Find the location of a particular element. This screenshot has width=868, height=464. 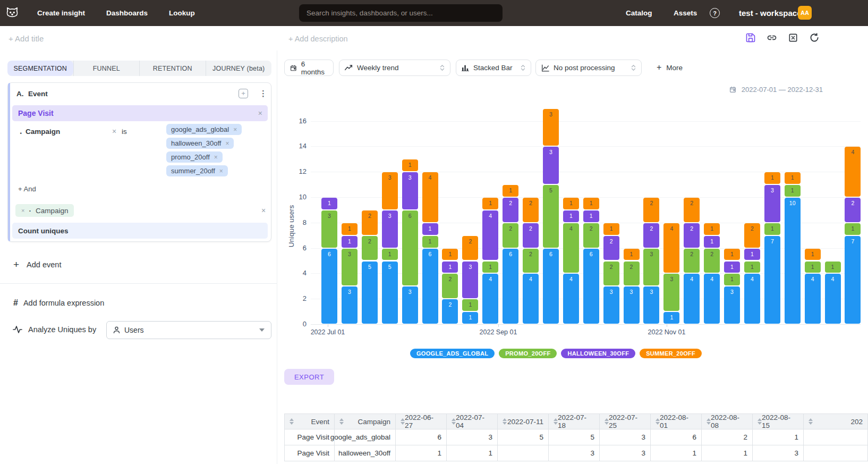

table-header-cell: 2022-07-04 is located at coordinates (472, 421).